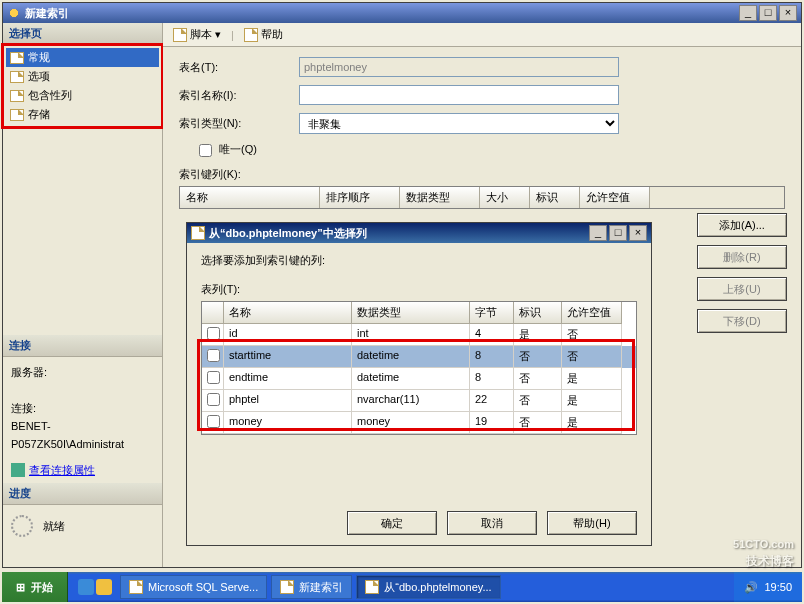 The height and width of the screenshot is (604, 804). What do you see at coordinates (751, 588) in the screenshot?
I see `tray-icon: 🔊` at bounding box center [751, 588].